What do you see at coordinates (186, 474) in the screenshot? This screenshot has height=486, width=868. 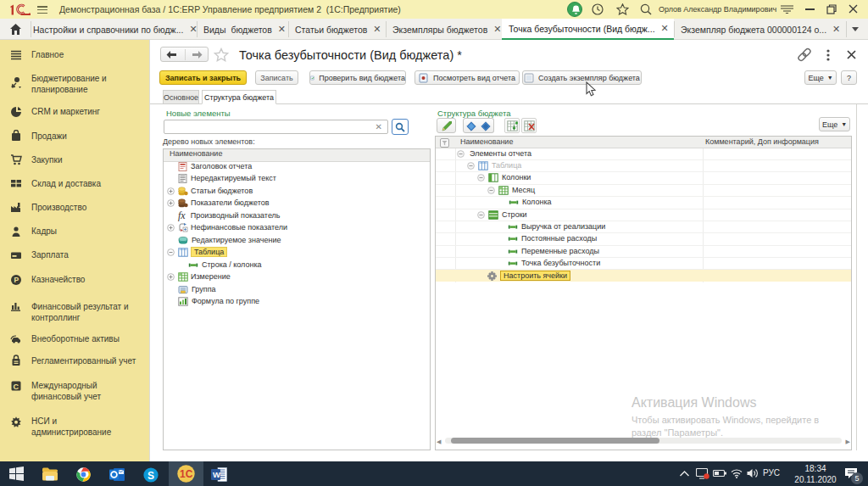 I see `svg-text: 1С` at bounding box center [186, 474].